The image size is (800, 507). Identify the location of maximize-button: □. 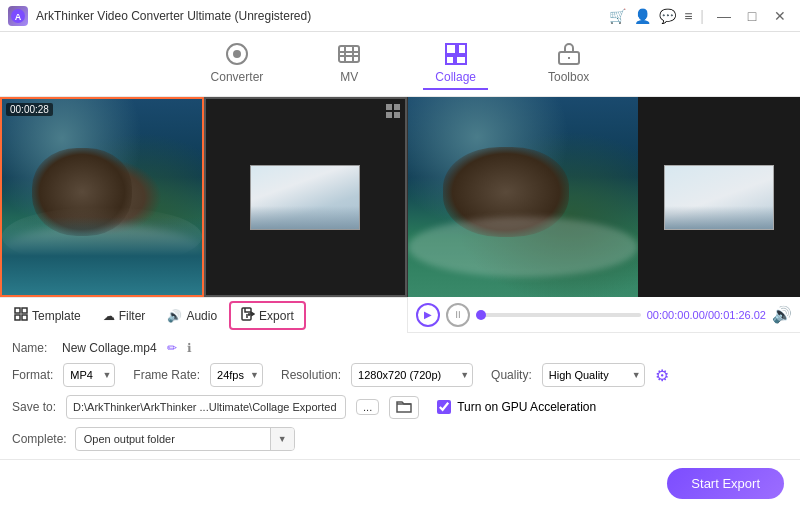
(752, 16).